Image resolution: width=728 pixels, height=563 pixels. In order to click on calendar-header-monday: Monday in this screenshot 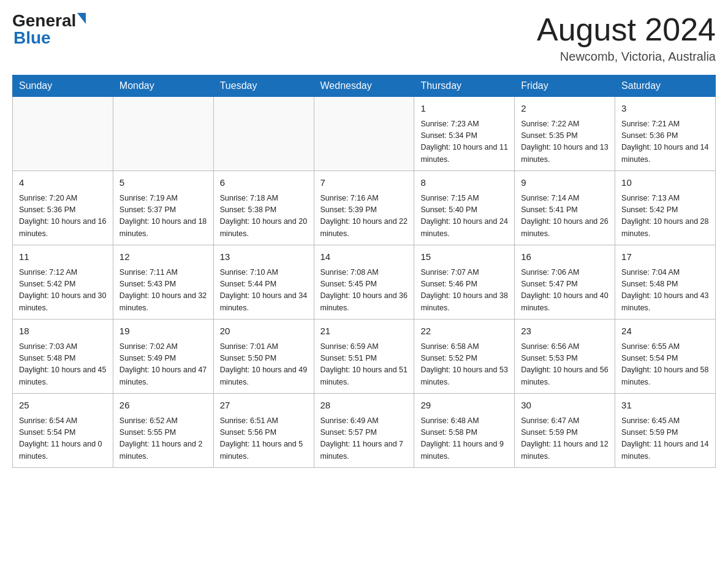, I will do `click(163, 86)`.